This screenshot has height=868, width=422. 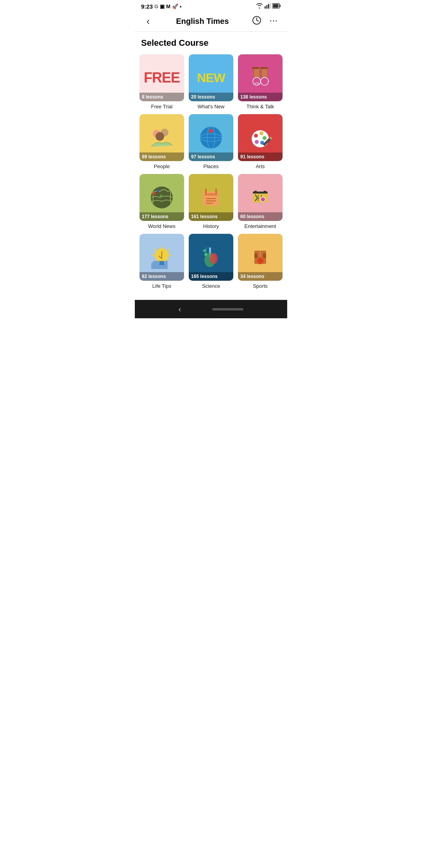 I want to click on history-icon, so click(x=257, y=22).